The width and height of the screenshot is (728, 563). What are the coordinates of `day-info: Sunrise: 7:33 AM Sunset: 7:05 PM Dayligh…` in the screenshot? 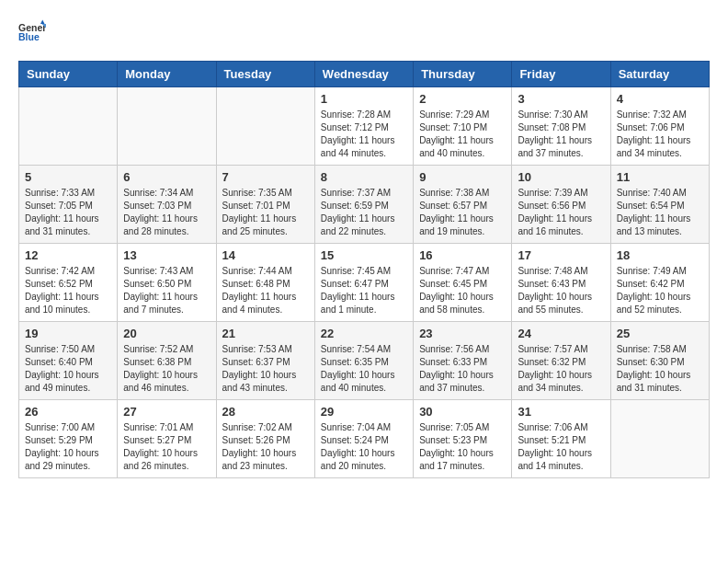 It's located at (68, 213).